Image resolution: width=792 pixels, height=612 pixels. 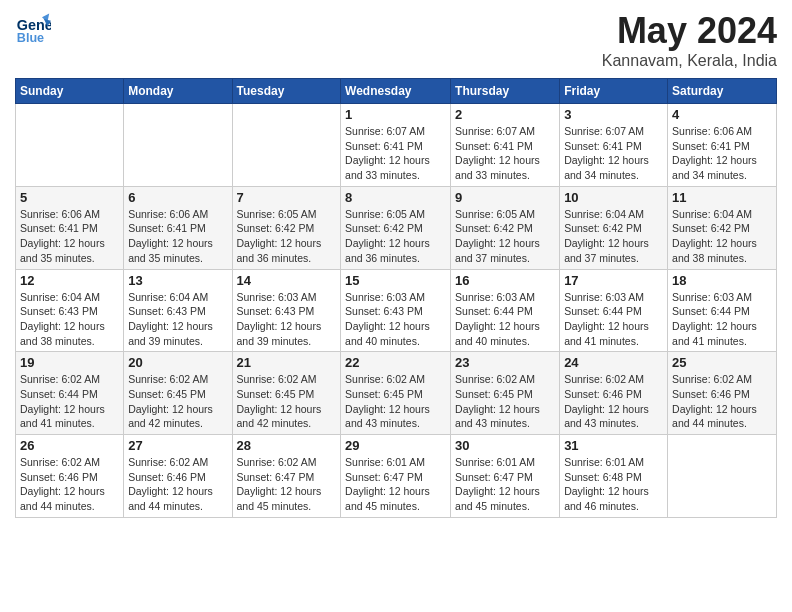 I want to click on day-cell: 15Sunrise: 6:03 AM Sunset: 6:43 PM Dayli…, so click(x=396, y=310).